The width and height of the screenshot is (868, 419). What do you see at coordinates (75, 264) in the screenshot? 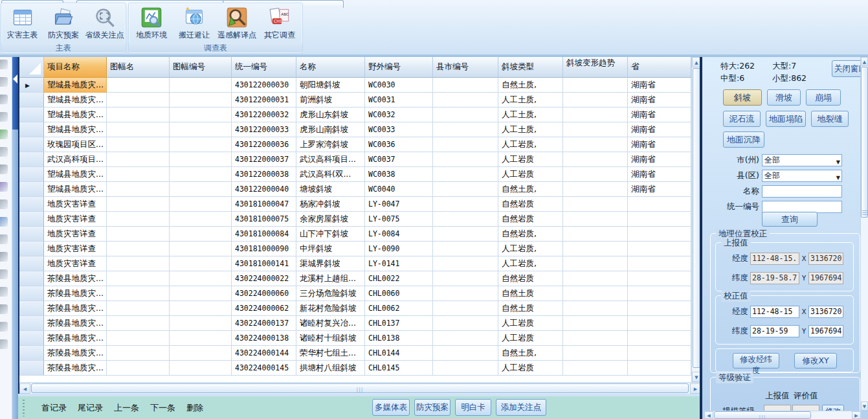
I see `cell-project: 地质灾害详查` at bounding box center [75, 264].